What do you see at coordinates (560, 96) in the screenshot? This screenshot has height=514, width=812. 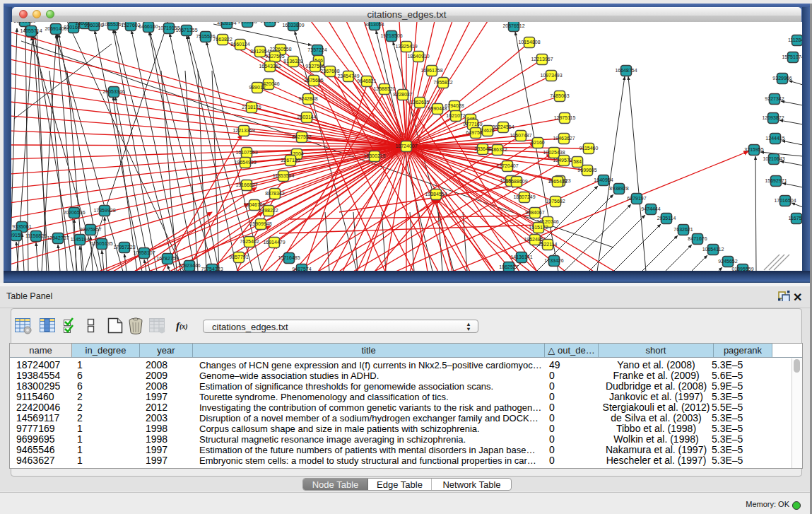 I see `svg-text: 7485063` at bounding box center [560, 96].